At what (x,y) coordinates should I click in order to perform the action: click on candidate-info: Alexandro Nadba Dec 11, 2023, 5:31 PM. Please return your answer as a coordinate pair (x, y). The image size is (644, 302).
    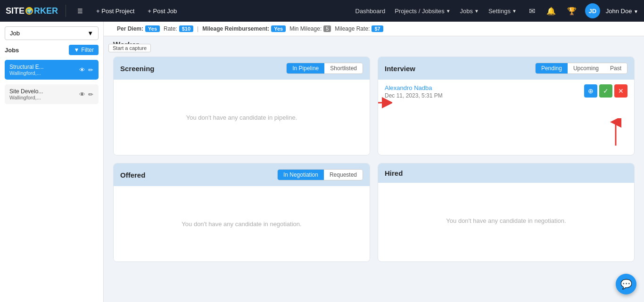
    Looking at the image, I should click on (414, 91).